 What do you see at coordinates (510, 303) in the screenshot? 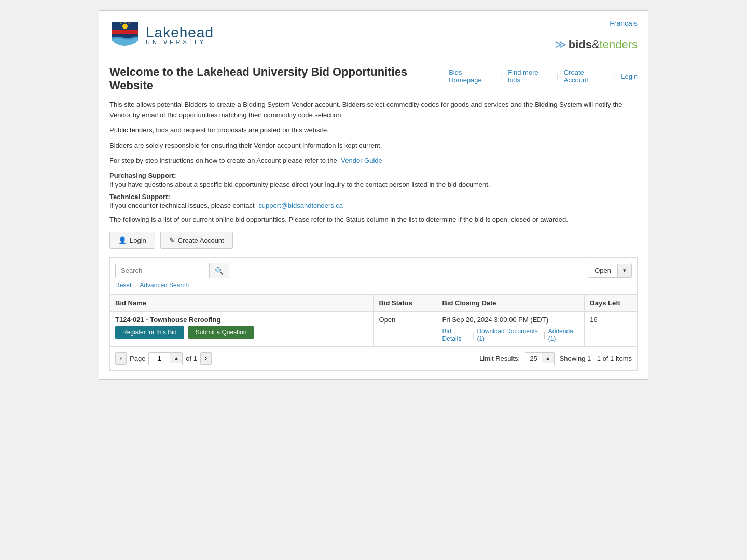
I see `col-bid-closing-date: Bid Closing Date` at bounding box center [510, 303].